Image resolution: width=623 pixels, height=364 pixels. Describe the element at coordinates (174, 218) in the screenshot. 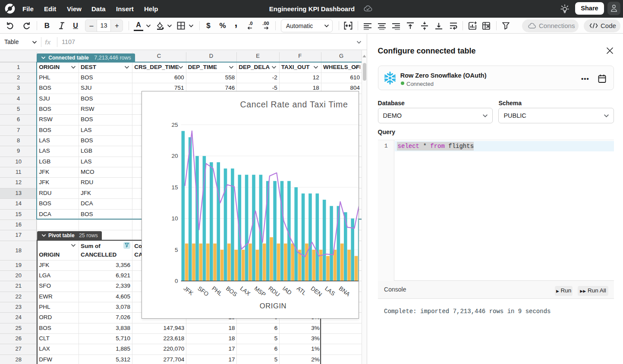

I see `svg-text: 10` at that location.